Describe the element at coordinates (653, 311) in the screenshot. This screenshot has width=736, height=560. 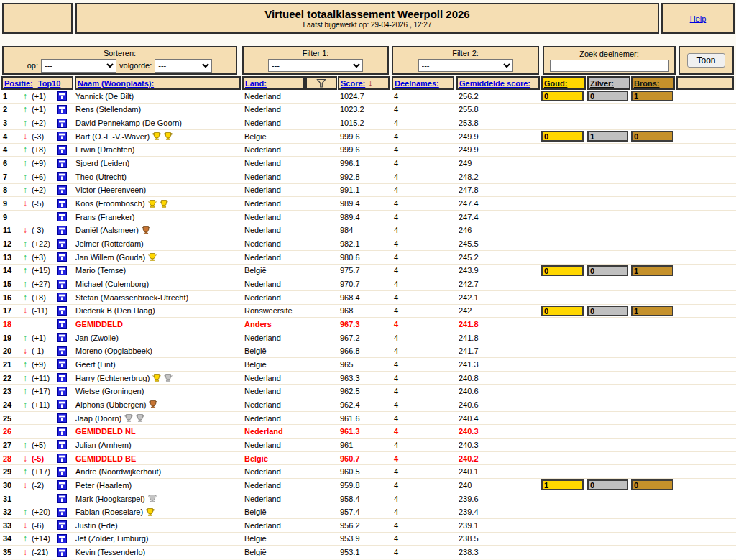
I see `bronze-count-box: 1` at that location.